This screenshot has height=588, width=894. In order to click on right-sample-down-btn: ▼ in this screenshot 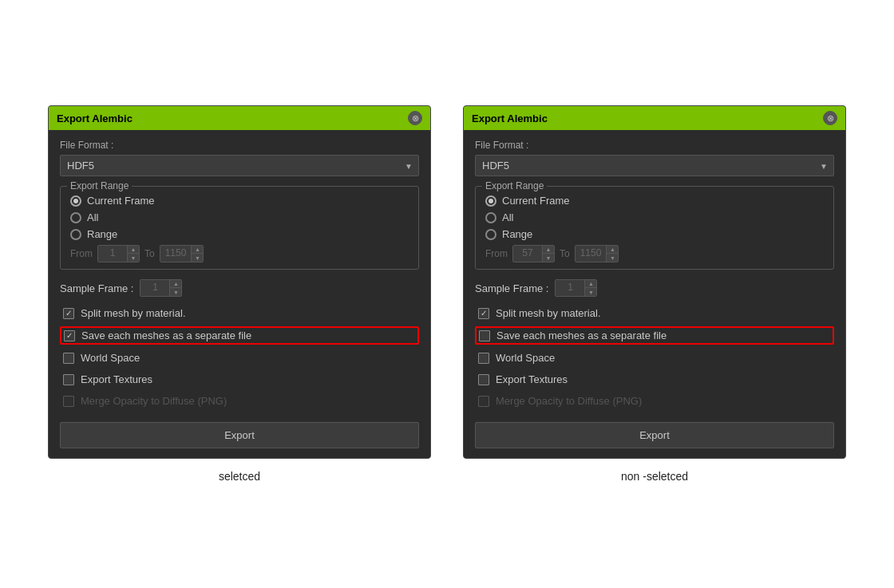, I will do `click(591, 292)`.